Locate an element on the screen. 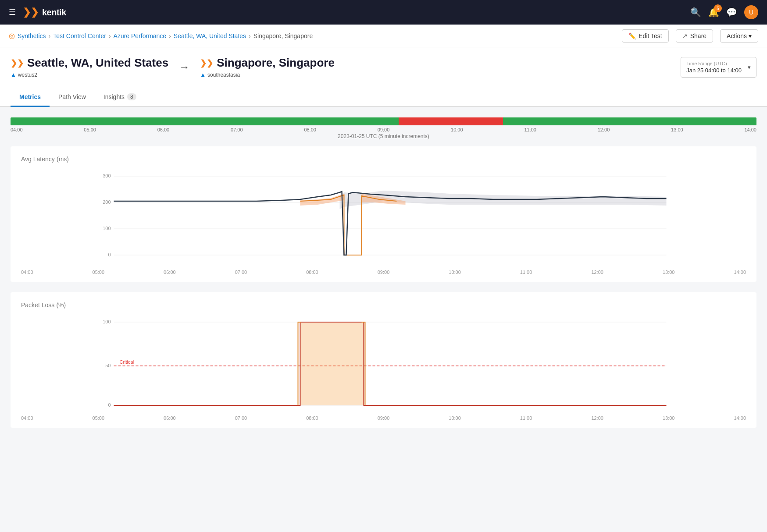  breadcrumb-azure-performance: Azure Performance is located at coordinates (140, 36).